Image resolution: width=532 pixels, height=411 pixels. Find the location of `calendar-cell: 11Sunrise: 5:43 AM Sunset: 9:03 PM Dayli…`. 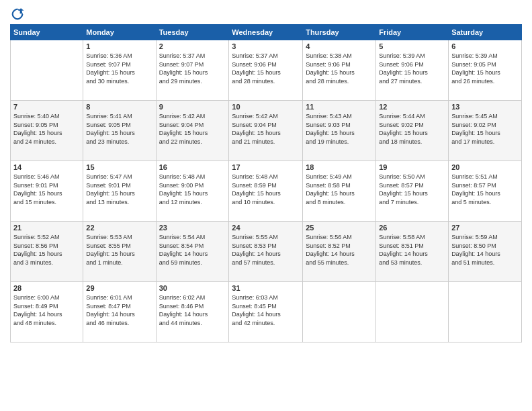

calendar-cell: 11Sunrise: 5:43 AM Sunset: 9:03 PM Dayli… is located at coordinates (340, 131).